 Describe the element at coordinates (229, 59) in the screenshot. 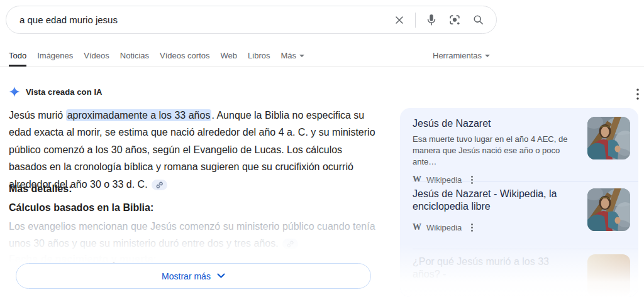

I see `tab-web: Web` at that location.